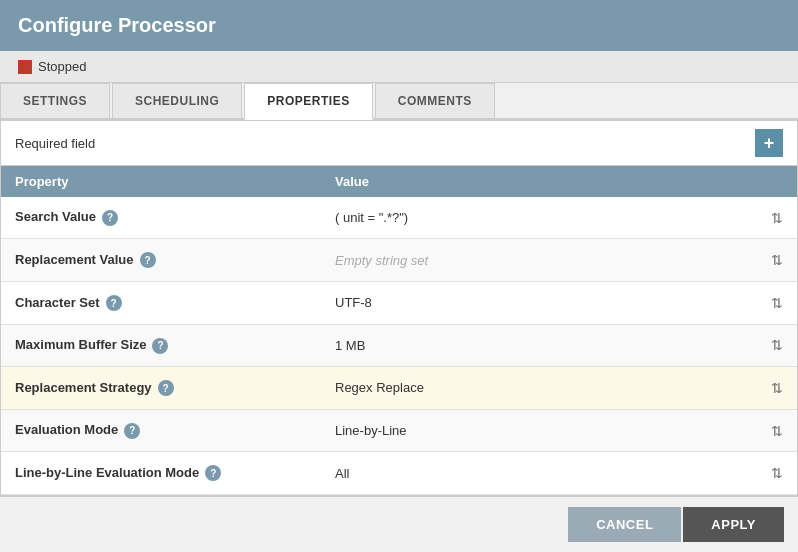 The image size is (798, 552). Describe the element at coordinates (399, 388) in the screenshot. I see `table-row: Replacement Strategy?Regex Replace⇅` at that location.